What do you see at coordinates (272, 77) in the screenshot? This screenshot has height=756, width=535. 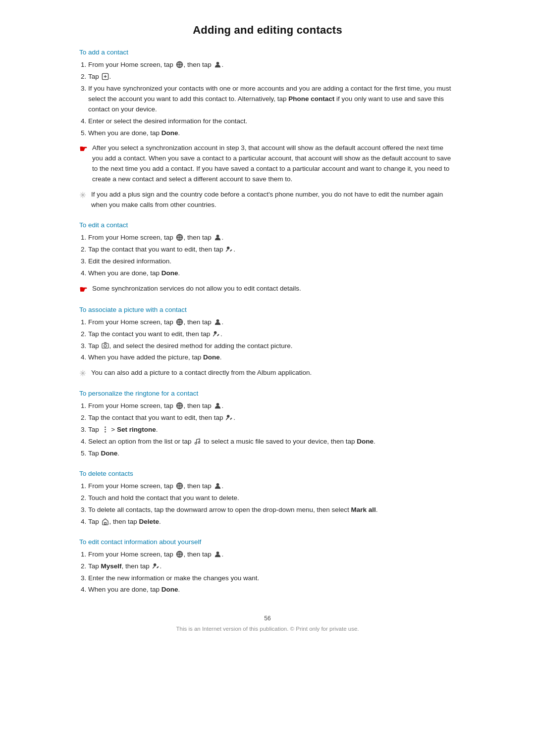 I see `step-item: Tap .` at bounding box center [272, 77].